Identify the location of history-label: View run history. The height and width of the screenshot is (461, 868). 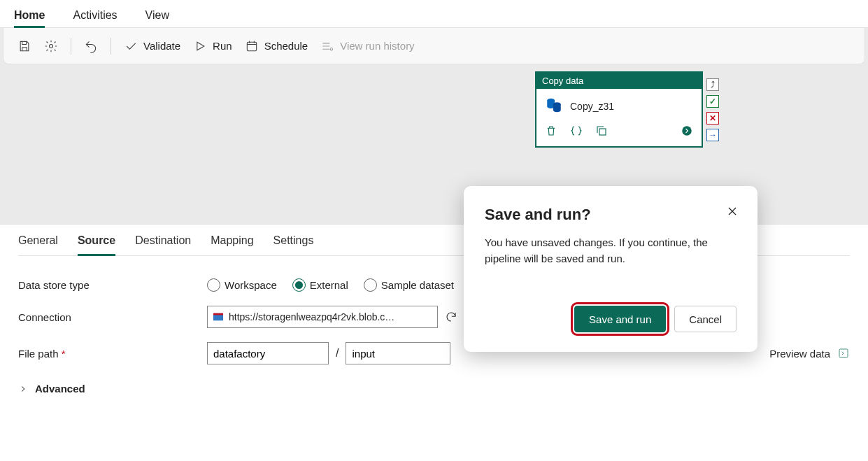
(377, 46).